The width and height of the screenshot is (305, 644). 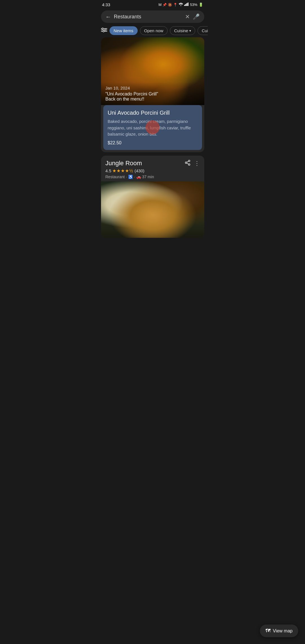 I want to click on chip-new-items: New items, so click(x=124, y=31).